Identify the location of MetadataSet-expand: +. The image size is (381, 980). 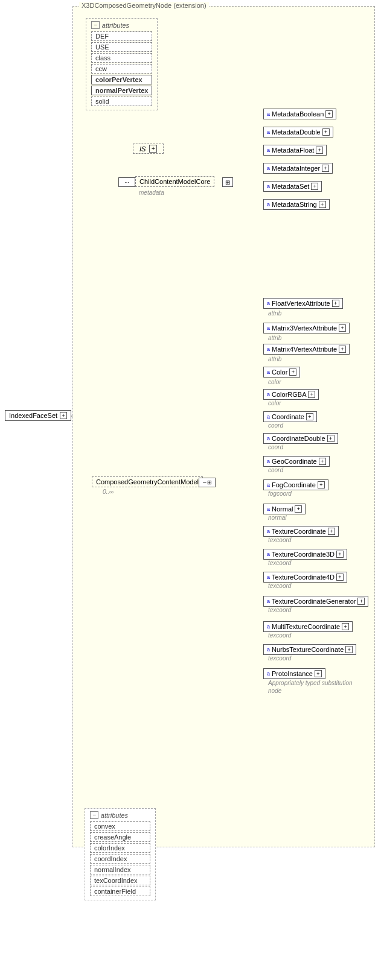
(315, 186).